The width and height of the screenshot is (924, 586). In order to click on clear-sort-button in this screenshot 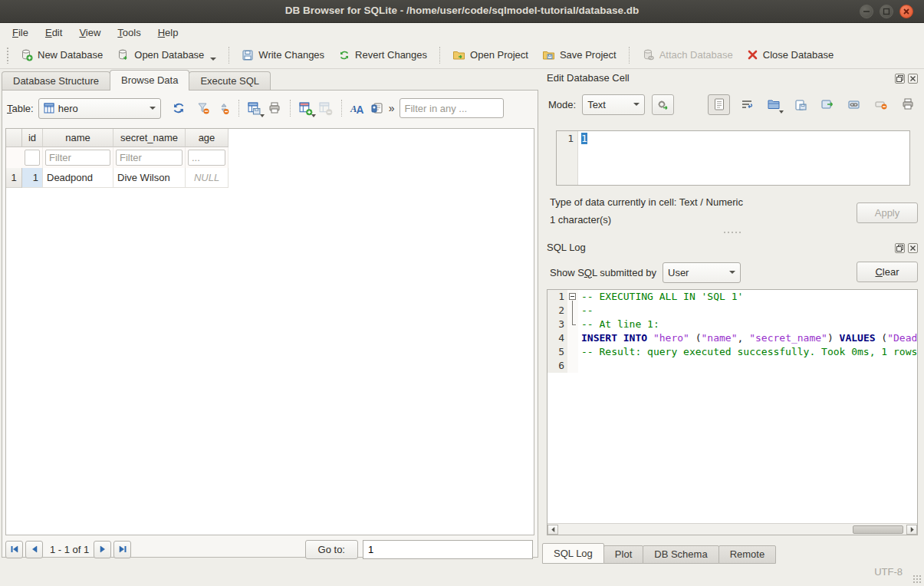, I will do `click(223, 108)`.